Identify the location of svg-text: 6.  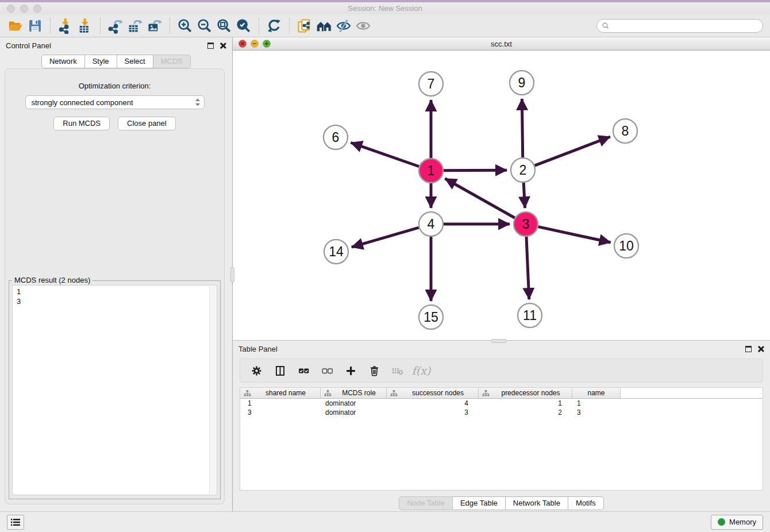
(336, 137).